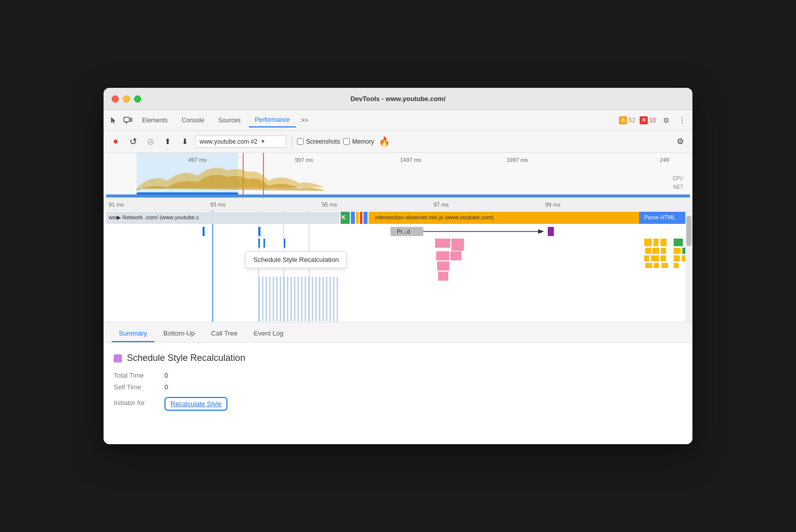 The image size is (796, 532). Describe the element at coordinates (682, 120) in the screenshot. I see `more-icon: ⋮` at that location.